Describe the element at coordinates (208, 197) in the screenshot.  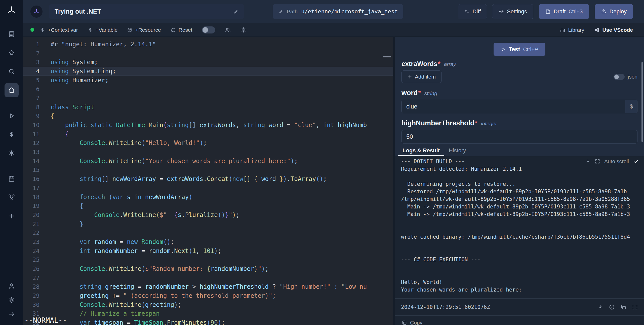
I see `code-line-18: 18 foreach (var s in newWordArray)` at that location.